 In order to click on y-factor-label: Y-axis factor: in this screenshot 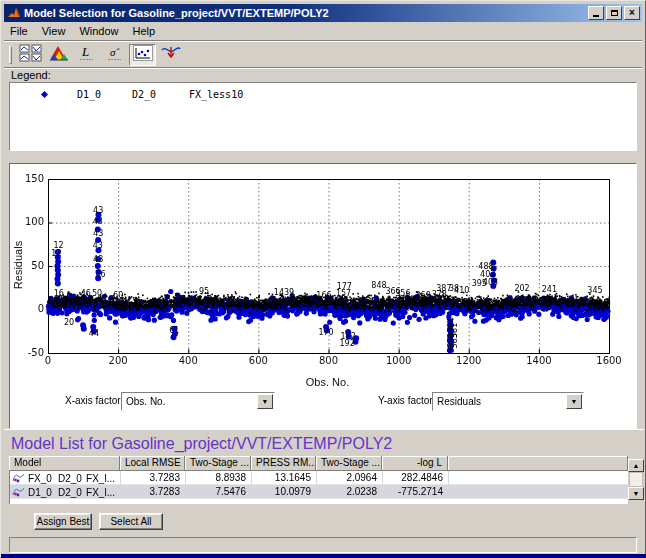, I will do `click(406, 400)`.